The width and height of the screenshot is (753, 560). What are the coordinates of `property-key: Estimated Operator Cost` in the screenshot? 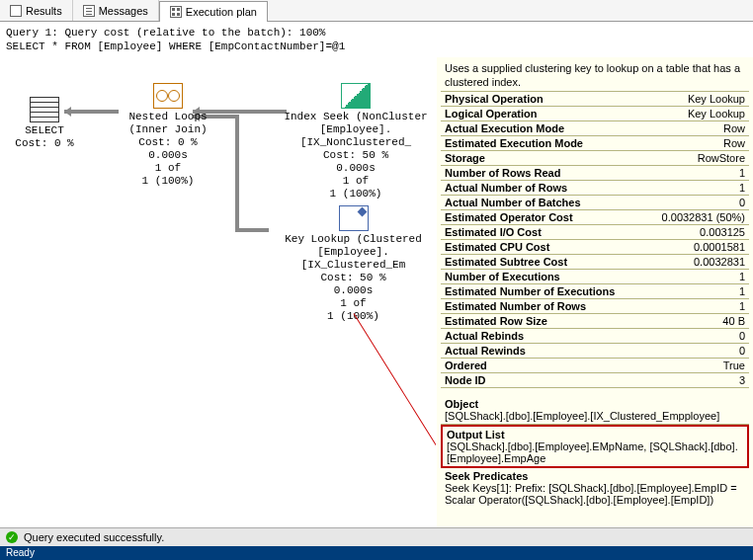 It's located at (509, 217).